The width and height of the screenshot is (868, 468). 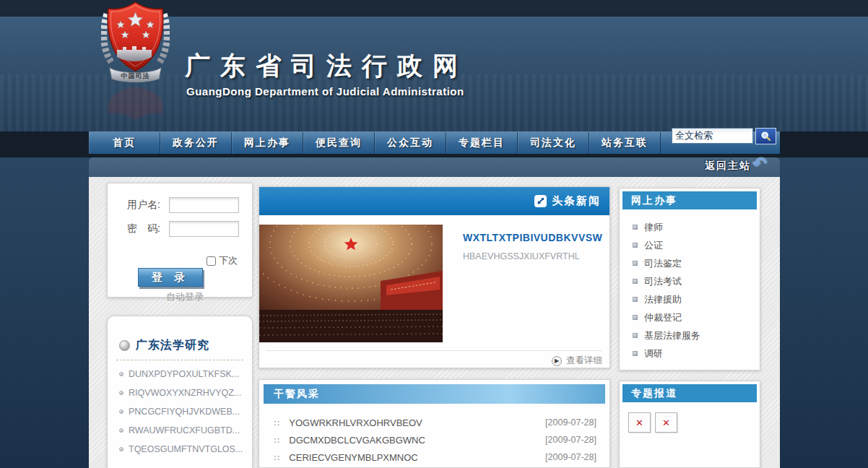 I want to click on research-item-label: DUNXPDYPOXULTKFSK..., so click(x=183, y=374).